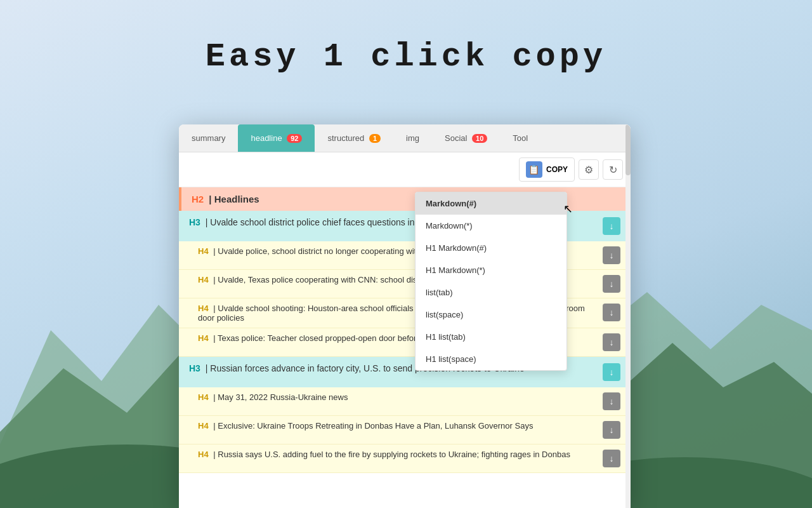  What do you see at coordinates (480, 138) in the screenshot?
I see `social-badge: 10` at bounding box center [480, 138].